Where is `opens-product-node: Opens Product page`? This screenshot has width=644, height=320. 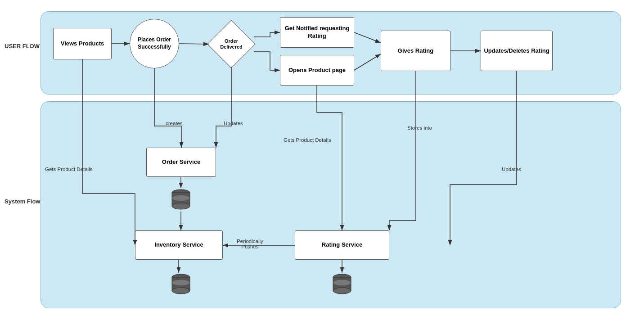 opens-product-node: Opens Product page is located at coordinates (317, 70).